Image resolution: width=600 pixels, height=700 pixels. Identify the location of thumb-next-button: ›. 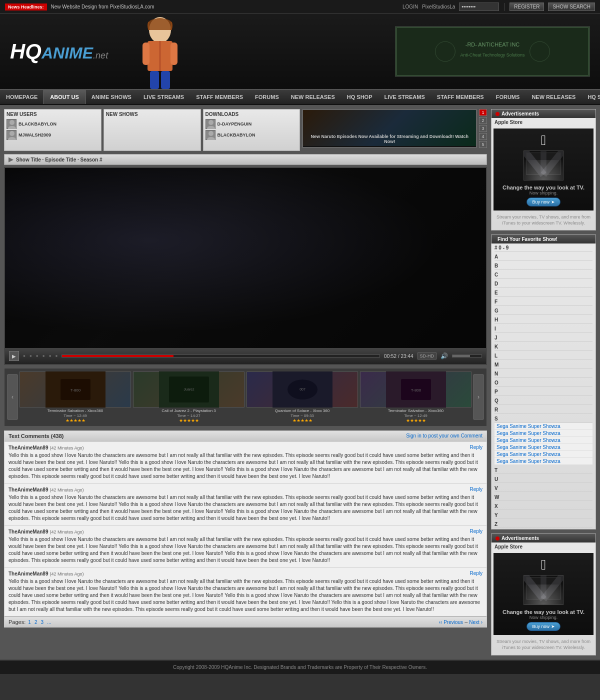
(478, 397).